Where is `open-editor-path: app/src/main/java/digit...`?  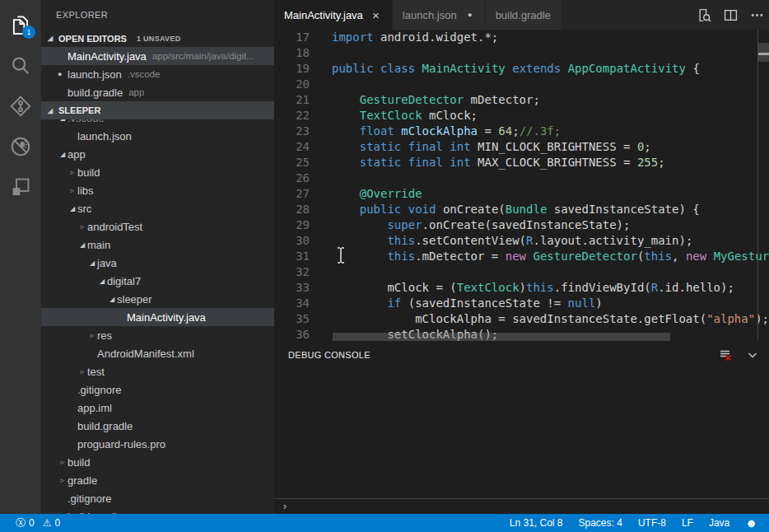
open-editor-path: app/src/main/java/digit... is located at coordinates (203, 56).